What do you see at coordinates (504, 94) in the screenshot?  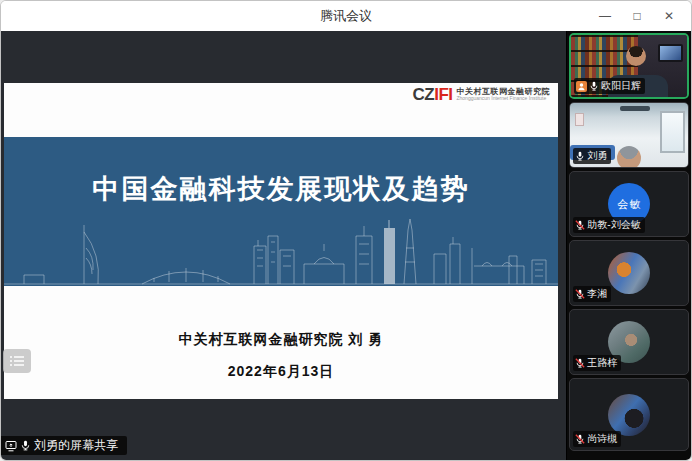 I see `logo-org-names: 中关村互联网金融研究院 Zhongguancun Internet Financ…` at bounding box center [504, 94].